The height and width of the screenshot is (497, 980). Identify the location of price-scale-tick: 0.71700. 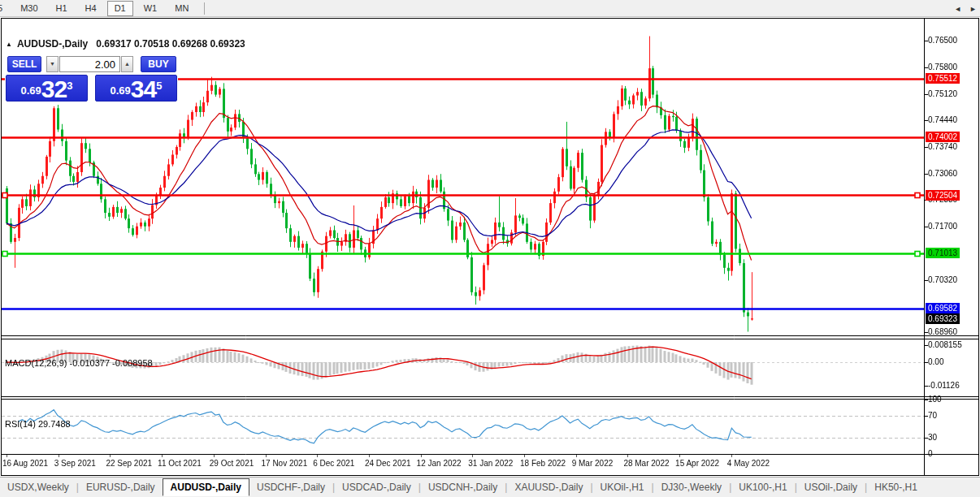
(943, 226).